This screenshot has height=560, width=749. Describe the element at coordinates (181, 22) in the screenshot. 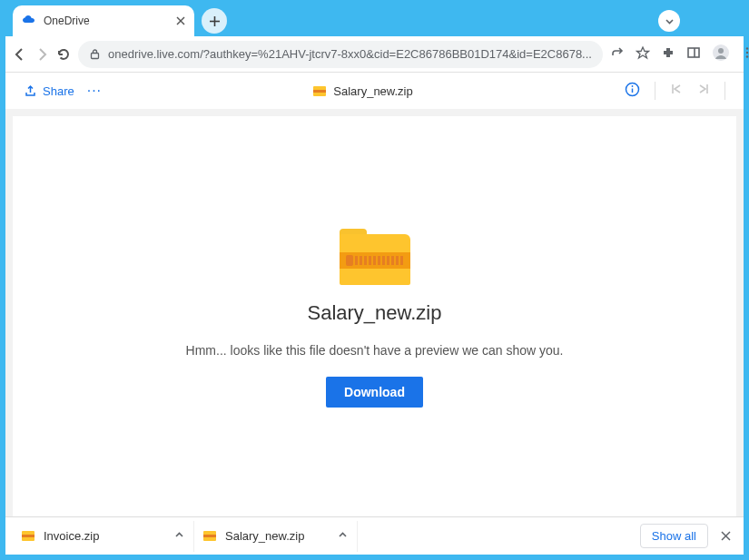

I see `close-tab-button` at that location.